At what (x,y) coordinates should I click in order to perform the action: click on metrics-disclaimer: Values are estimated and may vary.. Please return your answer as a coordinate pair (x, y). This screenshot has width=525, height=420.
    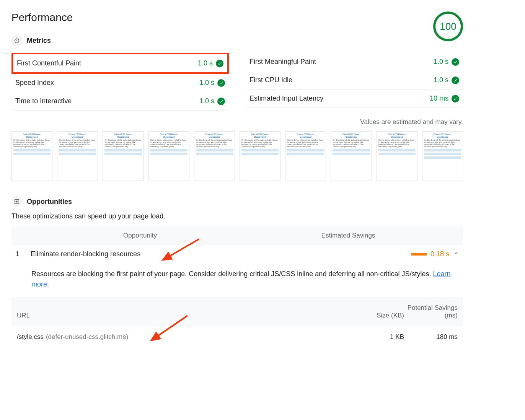
    Looking at the image, I should click on (237, 122).